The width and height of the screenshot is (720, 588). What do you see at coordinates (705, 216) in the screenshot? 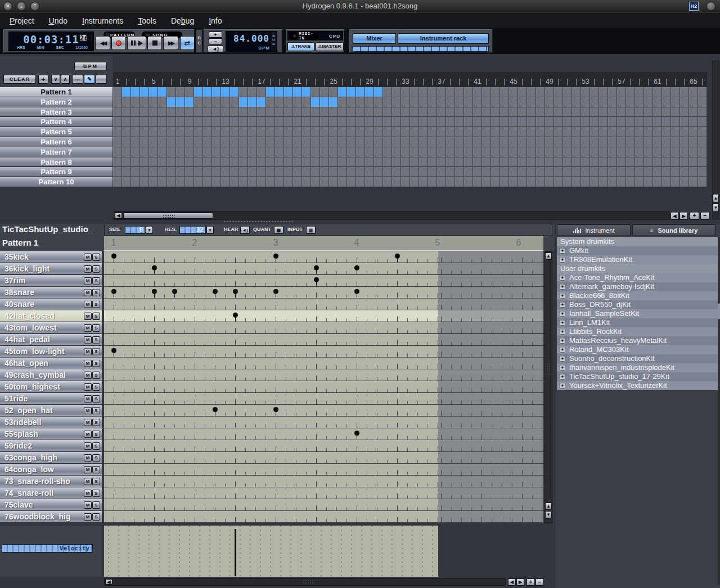
I see `song-zoom-out-button: −` at bounding box center [705, 216].